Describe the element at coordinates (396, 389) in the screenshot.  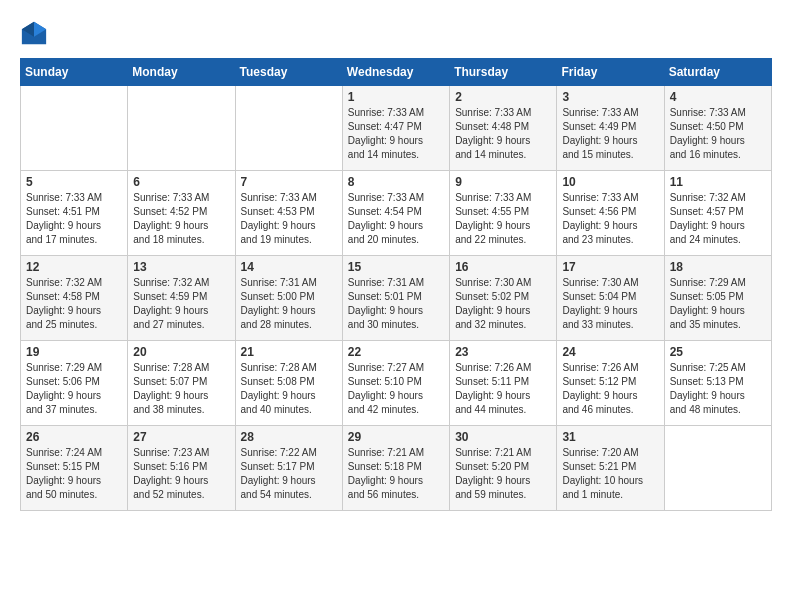
I see `day-info: Sunrise: 7:27 AM Sunset: 5:10 PM Dayligh…` at that location.